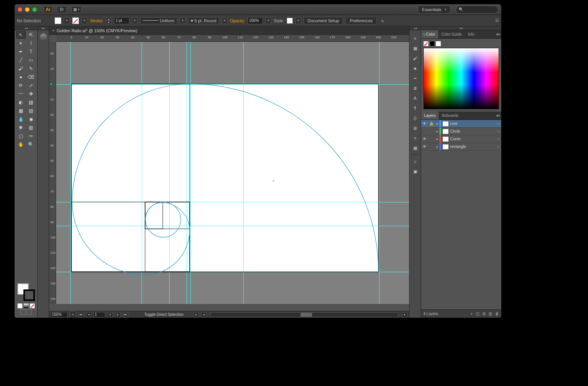  Describe the element at coordinates (58, 21) in the screenshot. I see `fill-swatch` at that location.